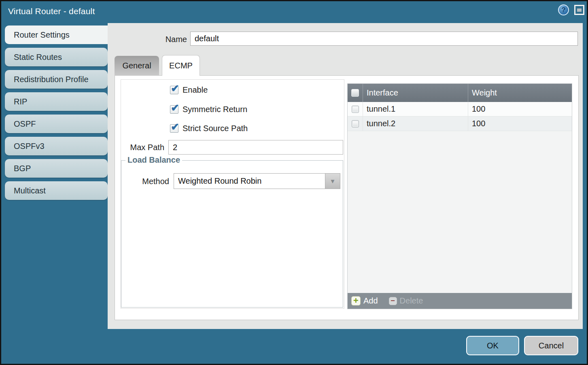  I want to click on load-balance-legend: Load Balance, so click(154, 160).